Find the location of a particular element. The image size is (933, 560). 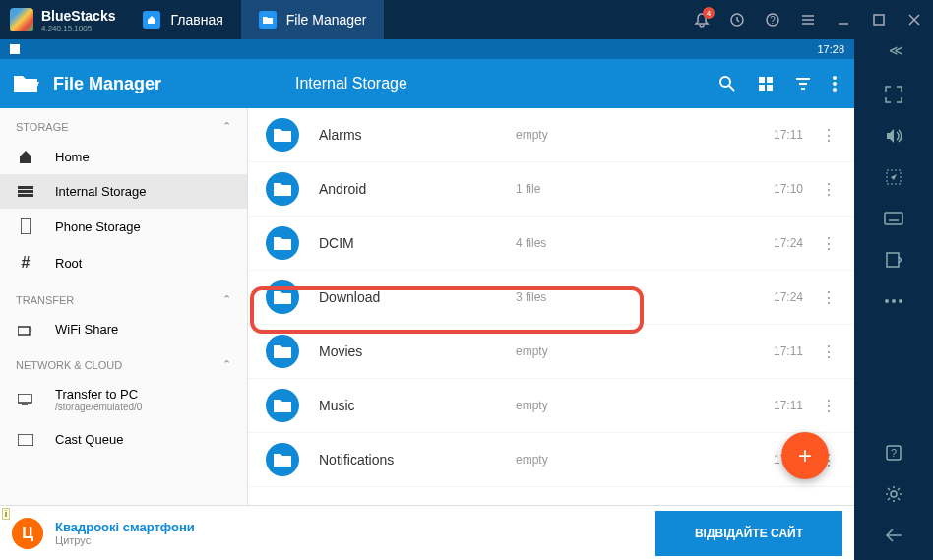

section-label: TRANSFER is located at coordinates (45, 300).